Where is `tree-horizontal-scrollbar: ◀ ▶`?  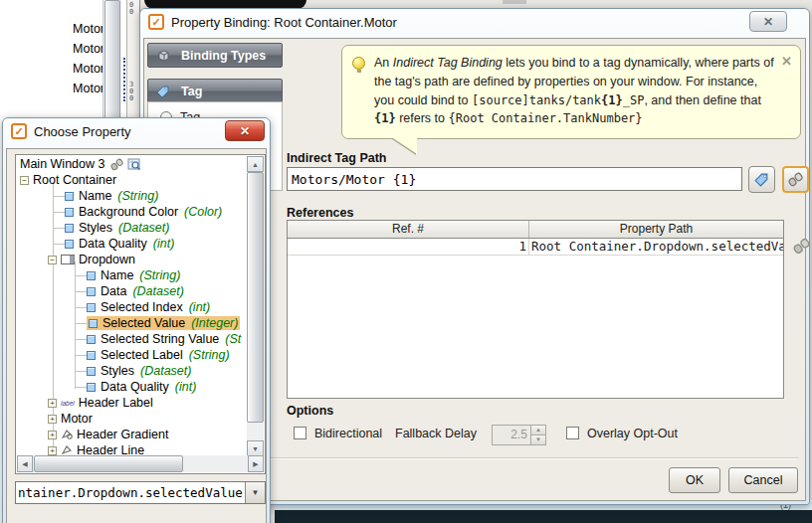
tree-horizontal-scrollbar: ◀ ▶ is located at coordinates (140, 463).